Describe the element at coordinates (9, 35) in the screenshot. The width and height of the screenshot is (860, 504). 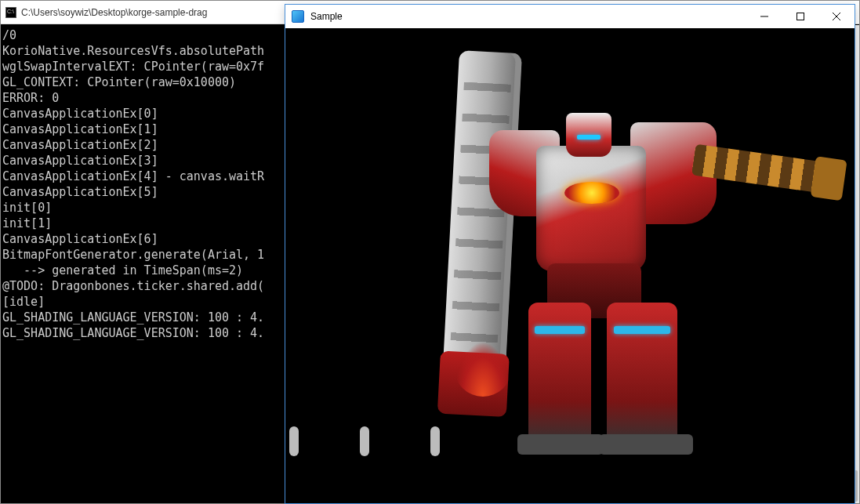
I see `console-line: /0` at that location.